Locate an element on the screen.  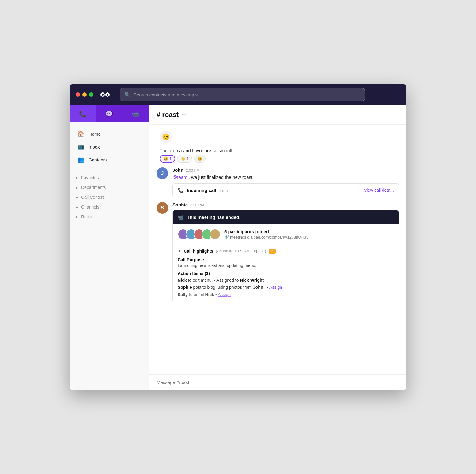
search-input is located at coordinates (247, 95).